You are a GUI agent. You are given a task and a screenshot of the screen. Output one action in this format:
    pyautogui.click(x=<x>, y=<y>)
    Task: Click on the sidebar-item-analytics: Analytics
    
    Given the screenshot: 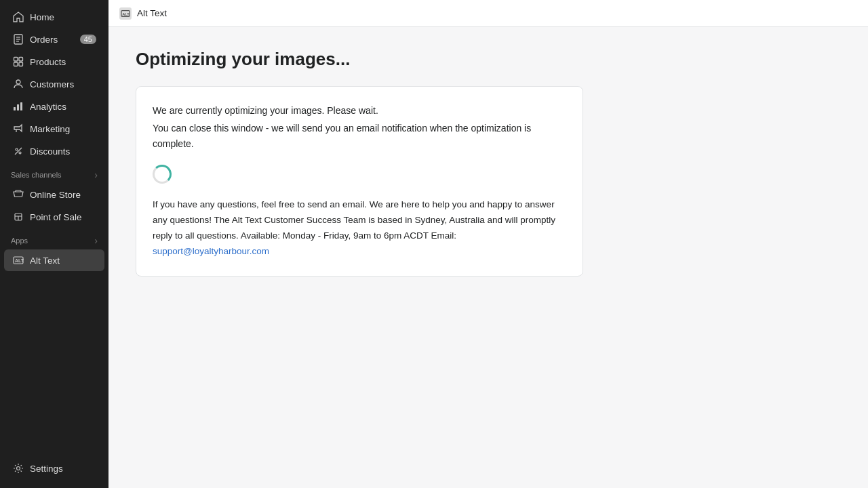 What is the action you would take?
    pyautogui.click(x=54, y=106)
    